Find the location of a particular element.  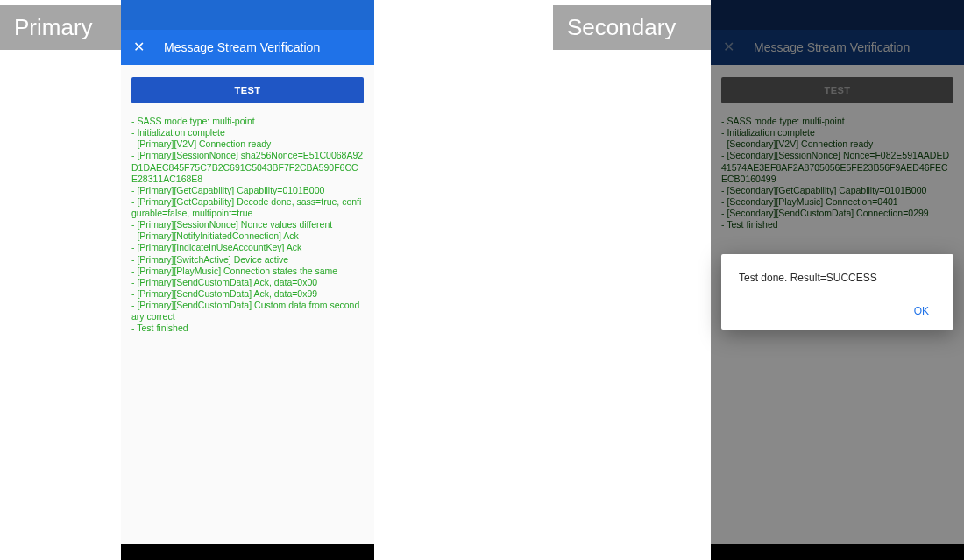

dialog-message: Test done. Result=SUCCESS is located at coordinates (838, 278).